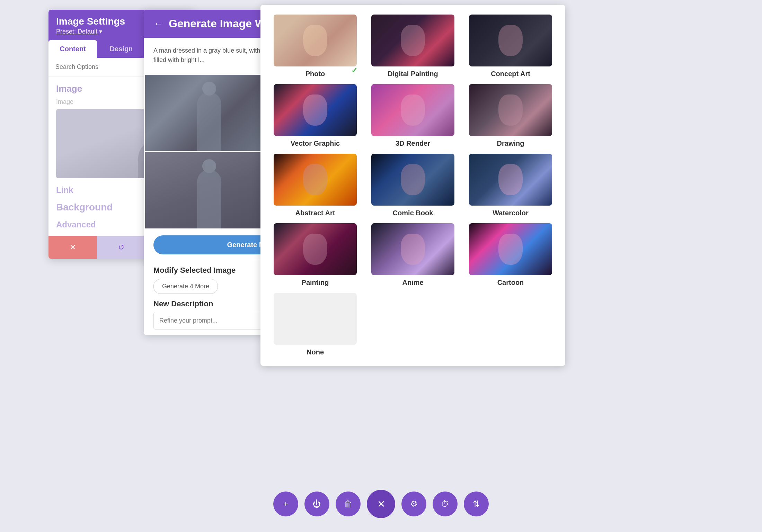 This screenshot has height=532, width=762. What do you see at coordinates (158, 24) in the screenshot?
I see `back-arrow-icon: ←` at bounding box center [158, 24].